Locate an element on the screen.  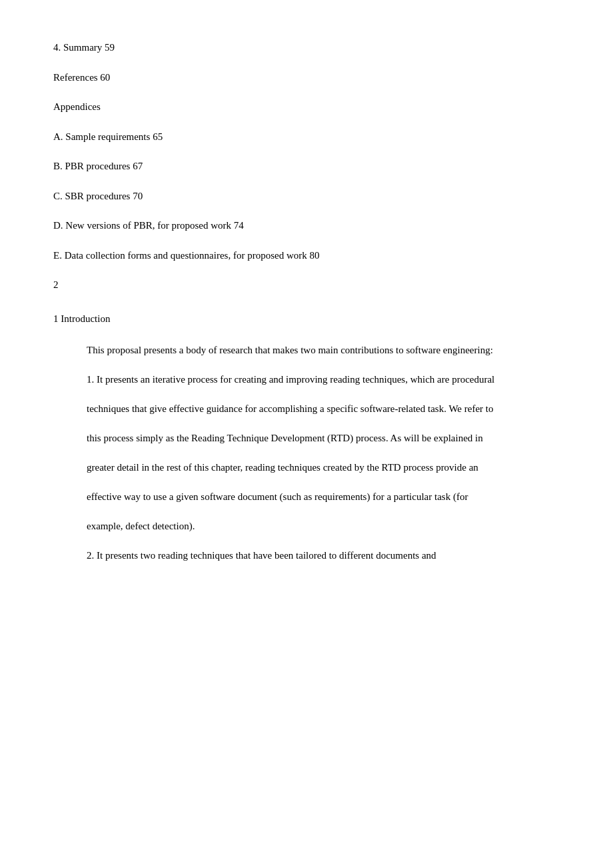
paragraph-techniques: techniques that give effective guidance … is located at coordinates (306, 409).